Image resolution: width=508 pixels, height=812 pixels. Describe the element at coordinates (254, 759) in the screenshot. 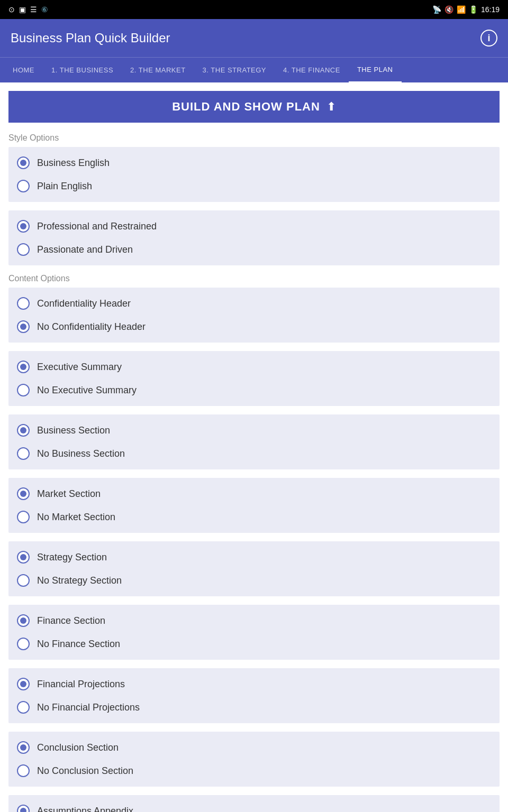

I see `conclusion-section-group: Conclusion Section No Conclusion Section` at that location.